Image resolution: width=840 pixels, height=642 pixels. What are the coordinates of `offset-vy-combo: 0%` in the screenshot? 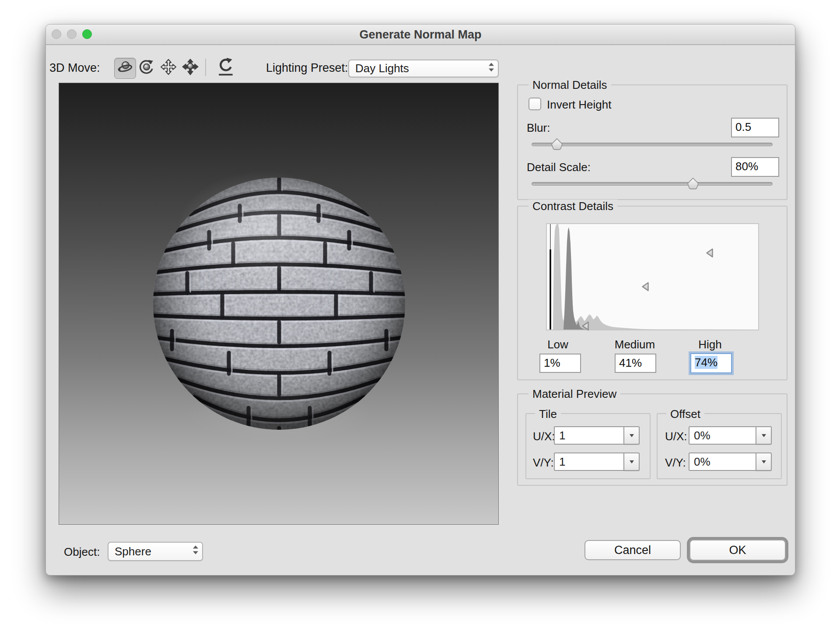 It's located at (730, 462).